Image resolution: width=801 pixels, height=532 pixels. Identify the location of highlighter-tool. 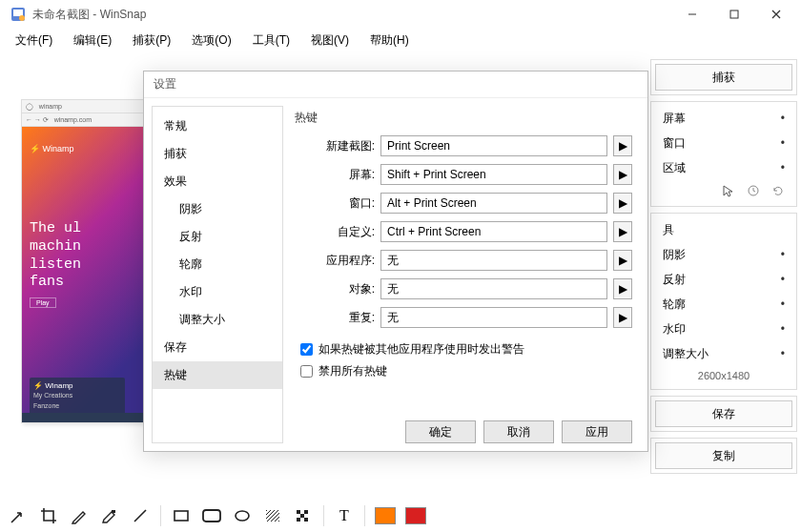
(110, 516).